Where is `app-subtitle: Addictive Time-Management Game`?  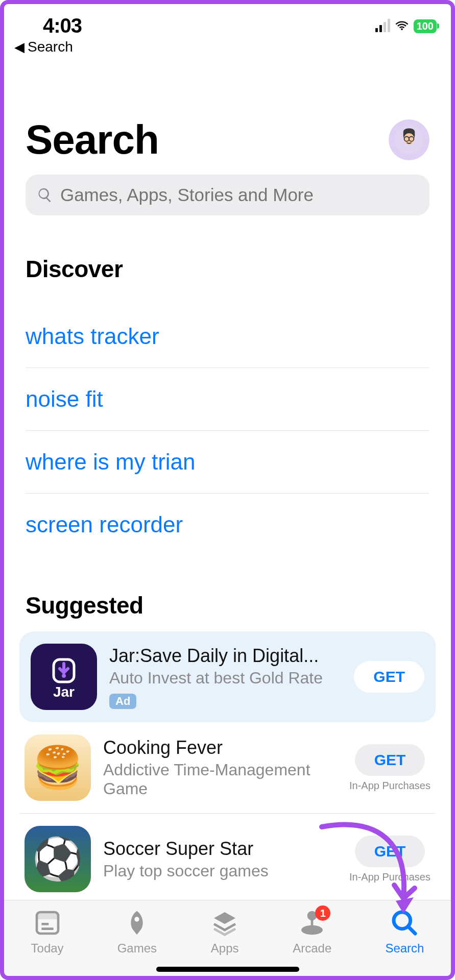 app-subtitle: Addictive Time-Management Game is located at coordinates (220, 779).